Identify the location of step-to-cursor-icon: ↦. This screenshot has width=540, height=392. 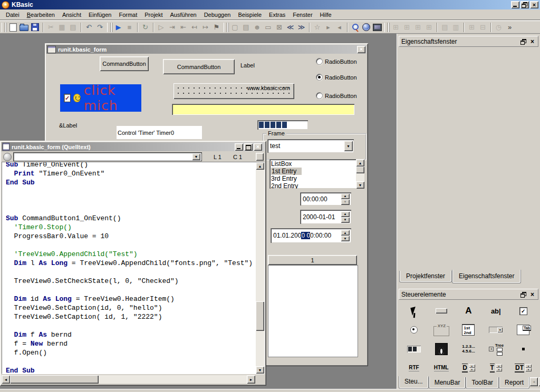
(206, 27).